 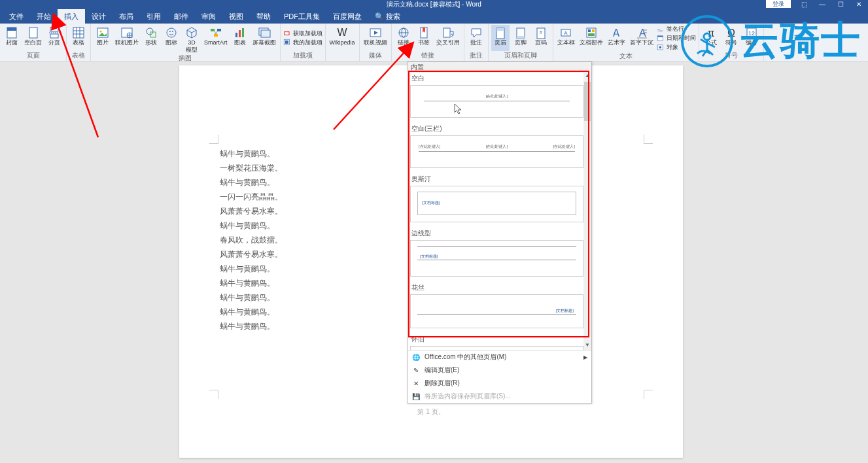 What do you see at coordinates (497, 233) in the screenshot?
I see `gallery-item-label: 边线型` at bounding box center [497, 233].